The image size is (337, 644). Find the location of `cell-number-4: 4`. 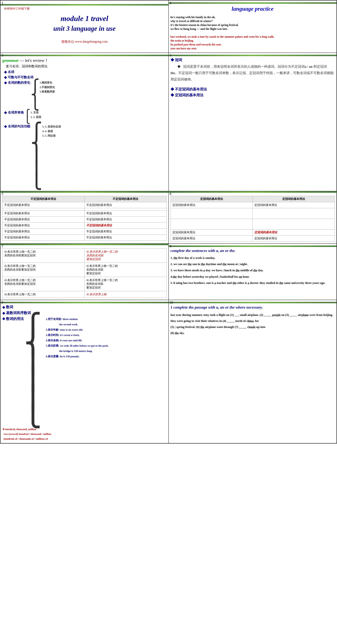

cell-number-4: 4 is located at coordinates (170, 56).